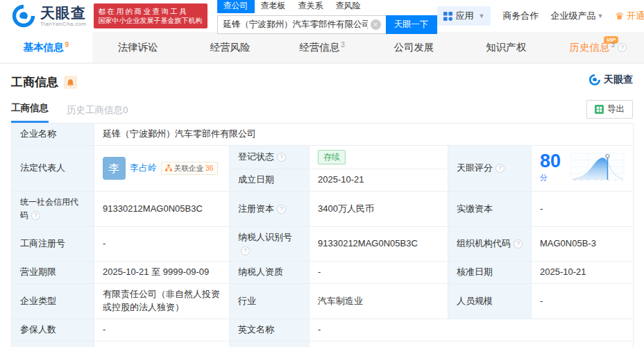 This screenshot has width=644, height=347. What do you see at coordinates (577, 16) in the screenshot?
I see `nav-enterprise: 企业级产品 ▼` at bounding box center [577, 16].